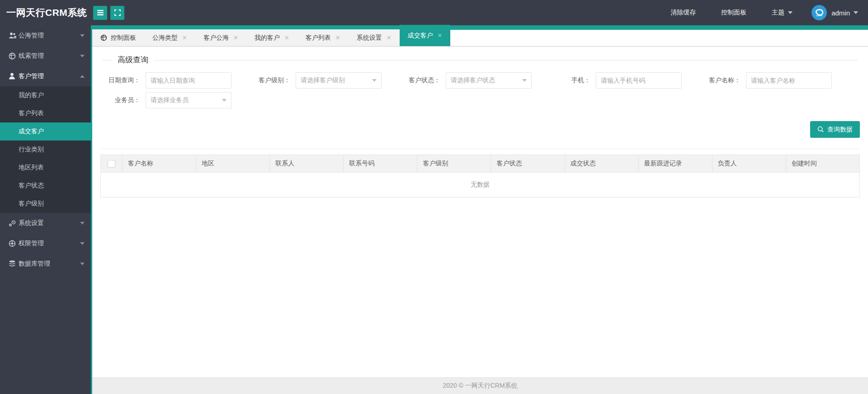  What do you see at coordinates (14, 76) in the screenshot?
I see `user-icon` at bounding box center [14, 76].